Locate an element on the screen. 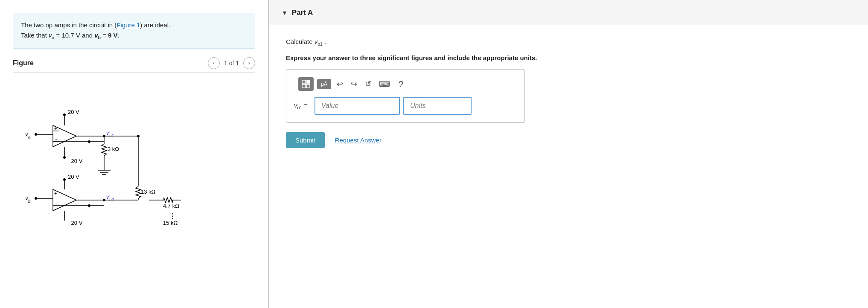  svg-text: vb is located at coordinates (28, 199).